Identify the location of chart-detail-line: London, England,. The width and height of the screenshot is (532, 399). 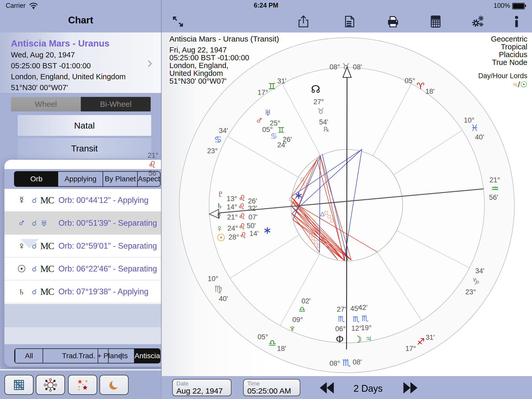
(209, 65).